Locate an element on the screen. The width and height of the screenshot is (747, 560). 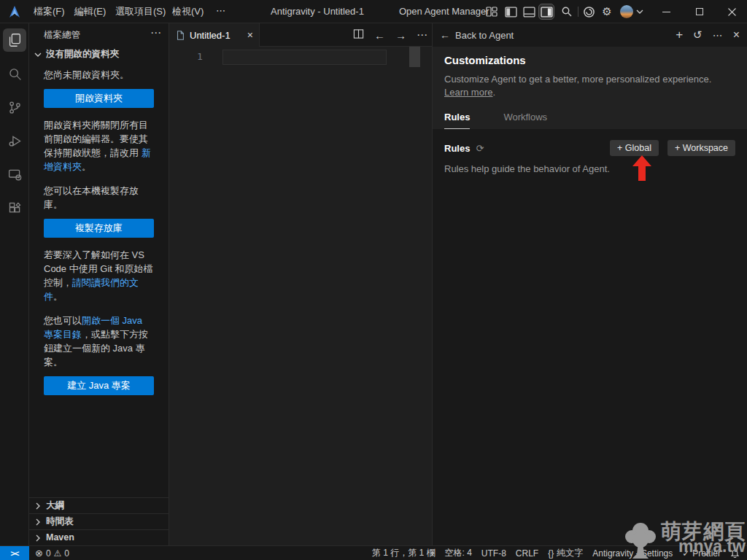
open-note-period: 。 is located at coordinates (86, 166).